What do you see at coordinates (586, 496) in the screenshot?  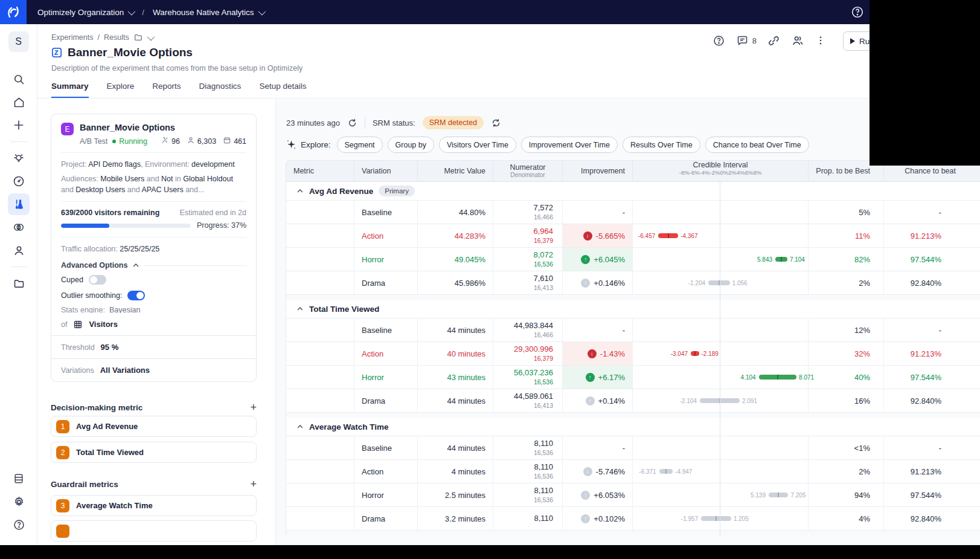 I see `arrow-up-circle-icon: ↑` at bounding box center [586, 496].